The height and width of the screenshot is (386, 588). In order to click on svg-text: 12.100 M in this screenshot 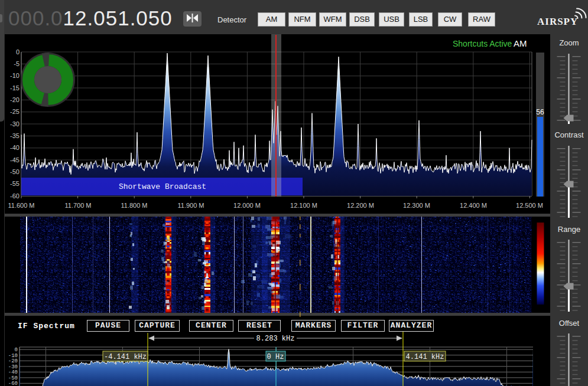, I will do `click(304, 205)`.